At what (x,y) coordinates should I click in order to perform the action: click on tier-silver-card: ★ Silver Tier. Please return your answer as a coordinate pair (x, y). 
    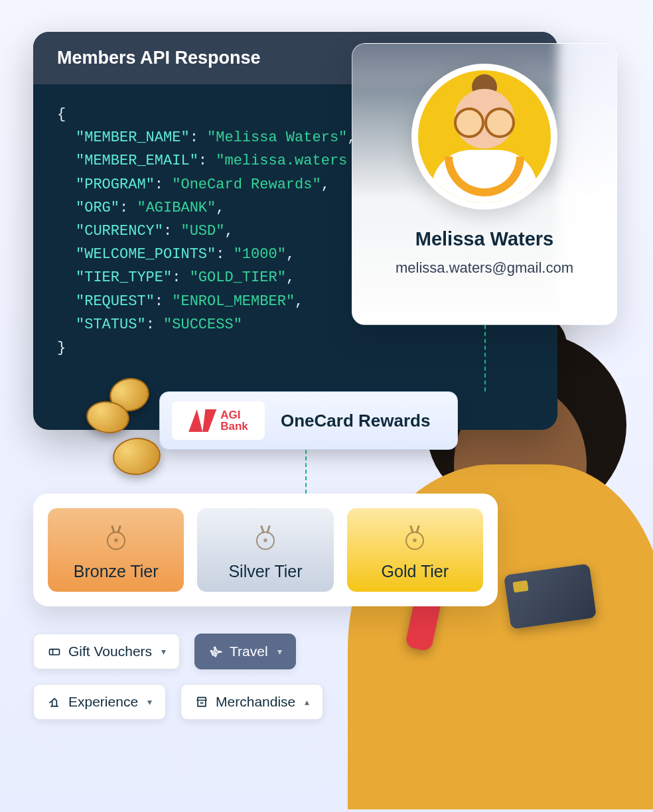
    Looking at the image, I should click on (265, 550).